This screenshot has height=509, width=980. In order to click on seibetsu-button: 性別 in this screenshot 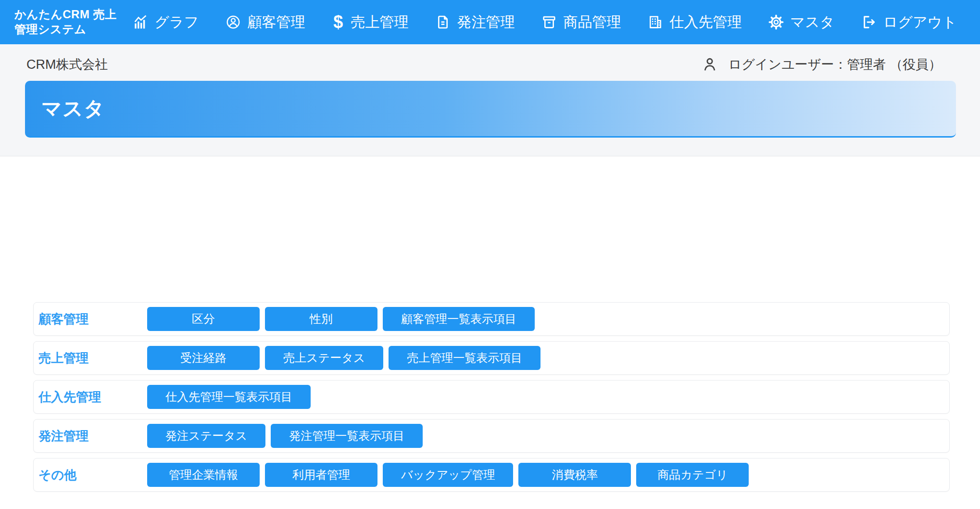, I will do `click(321, 319)`.